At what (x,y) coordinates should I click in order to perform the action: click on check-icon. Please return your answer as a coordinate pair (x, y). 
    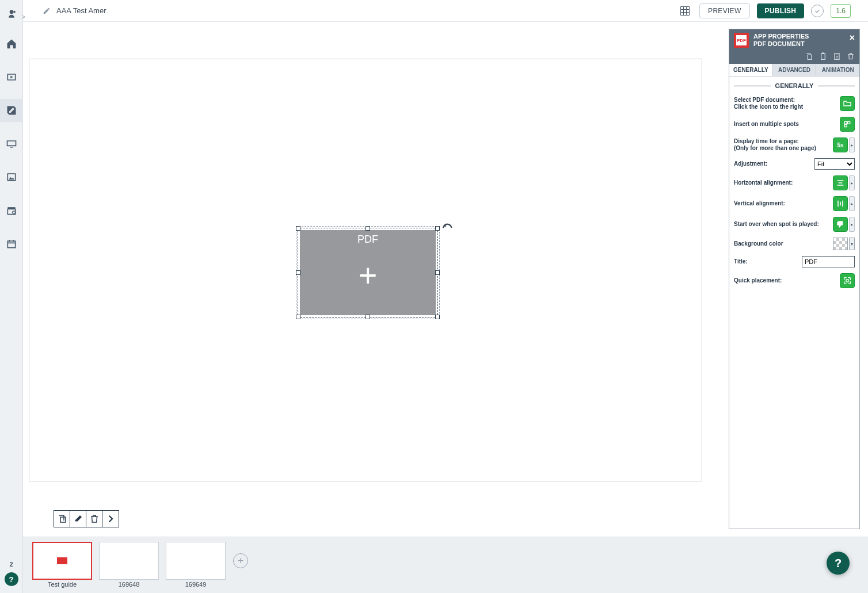
    Looking at the image, I should click on (817, 11).